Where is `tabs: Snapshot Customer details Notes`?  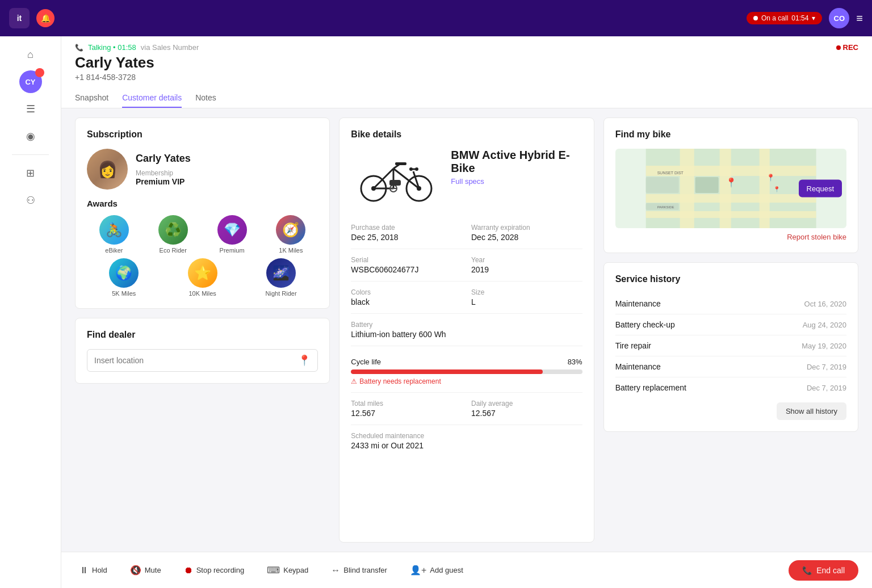
tabs: Snapshot Customer details Notes is located at coordinates (467, 98).